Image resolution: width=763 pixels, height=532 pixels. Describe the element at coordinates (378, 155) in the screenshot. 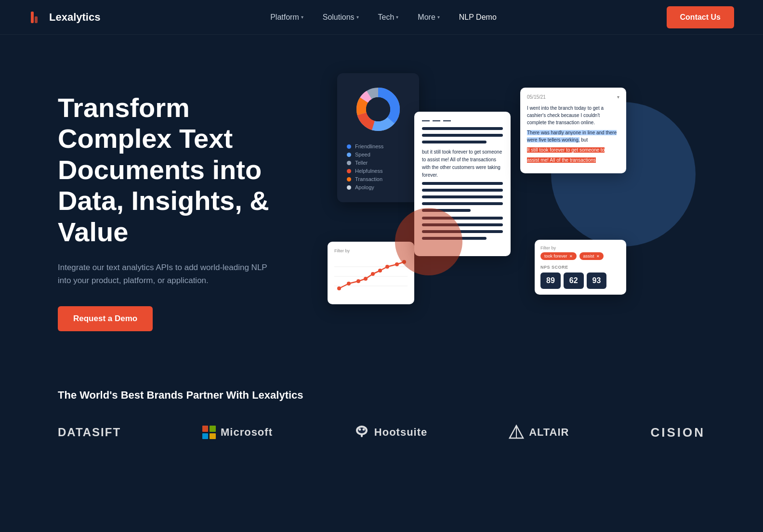

I see `legend-speed: Speed` at that location.